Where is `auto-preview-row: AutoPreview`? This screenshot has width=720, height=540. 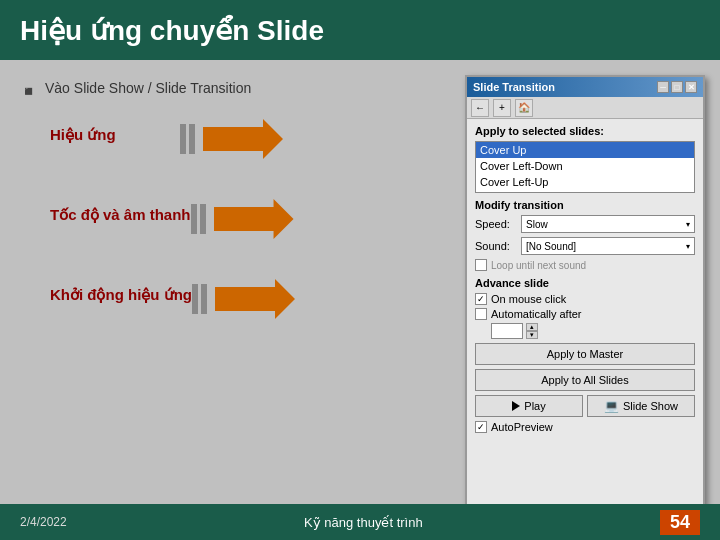 auto-preview-row: AutoPreview is located at coordinates (585, 427).